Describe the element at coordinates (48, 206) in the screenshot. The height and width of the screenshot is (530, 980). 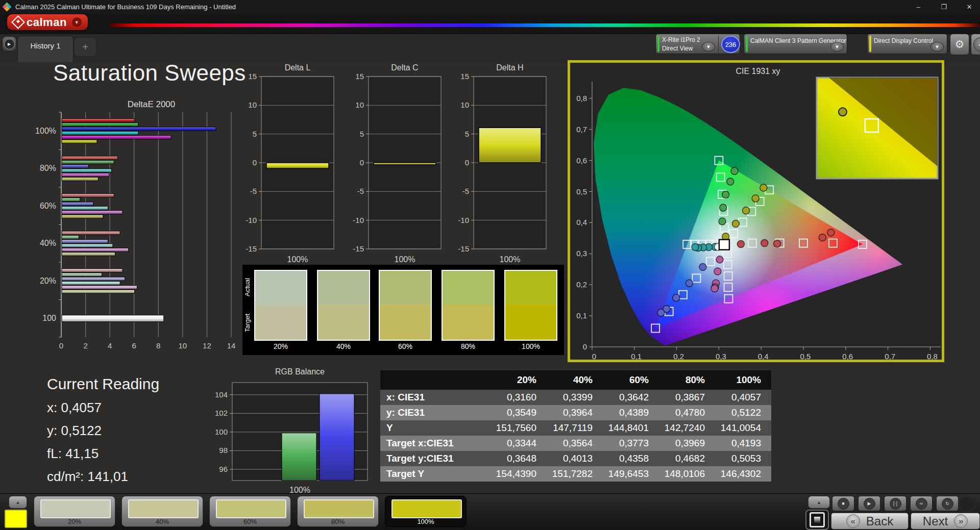
I see `svg-text: 60%` at that location.